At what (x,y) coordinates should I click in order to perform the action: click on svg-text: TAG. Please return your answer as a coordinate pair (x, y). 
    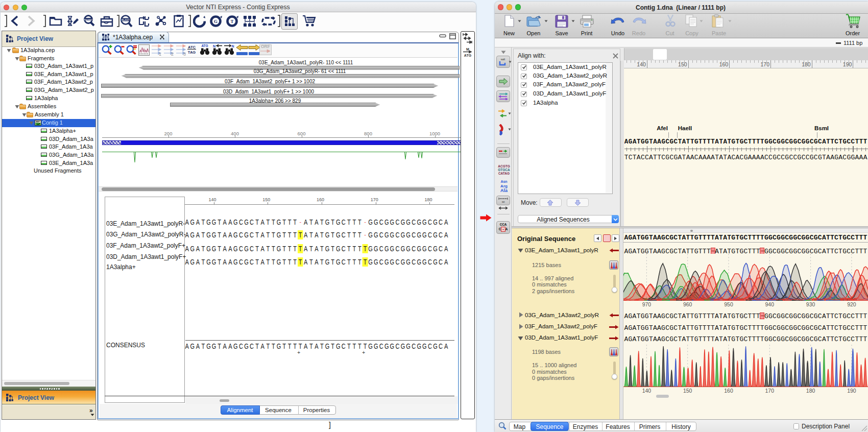
    Looking at the image, I should click on (192, 52).